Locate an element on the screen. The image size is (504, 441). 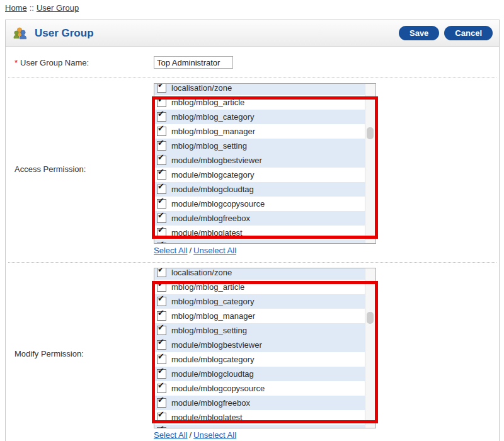
access-links: Select All/Unselect All is located at coordinates (268, 251).